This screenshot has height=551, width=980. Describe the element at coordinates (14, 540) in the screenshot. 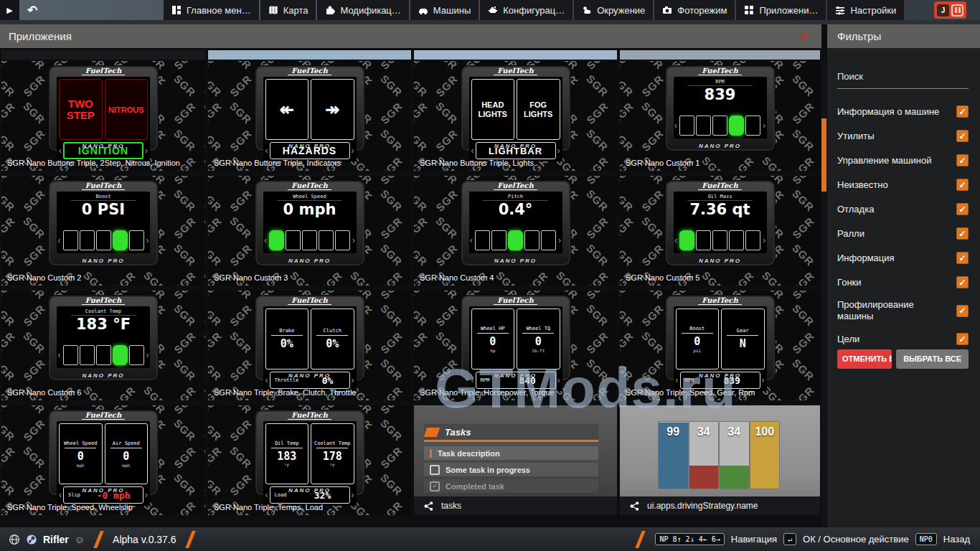

I see `globe-icon` at that location.